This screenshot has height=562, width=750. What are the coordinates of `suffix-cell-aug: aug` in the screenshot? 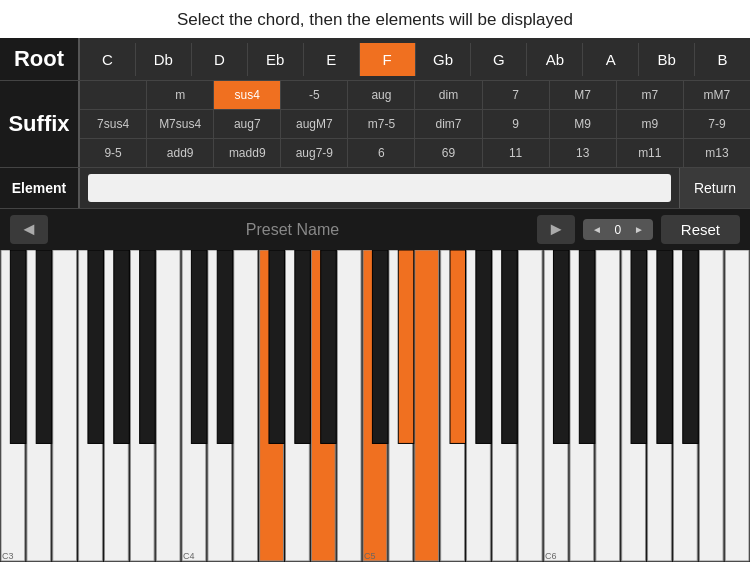 It's located at (382, 95).